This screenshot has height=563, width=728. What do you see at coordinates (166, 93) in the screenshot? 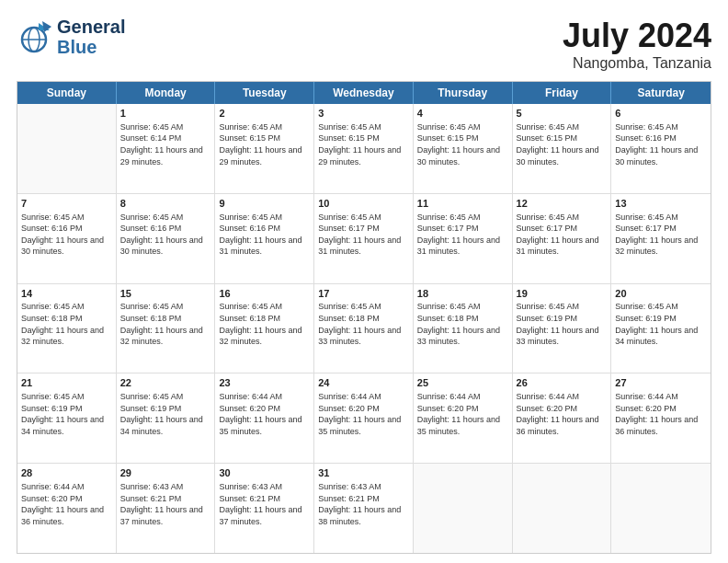
I see `header-day-monday: Monday` at bounding box center [166, 93].